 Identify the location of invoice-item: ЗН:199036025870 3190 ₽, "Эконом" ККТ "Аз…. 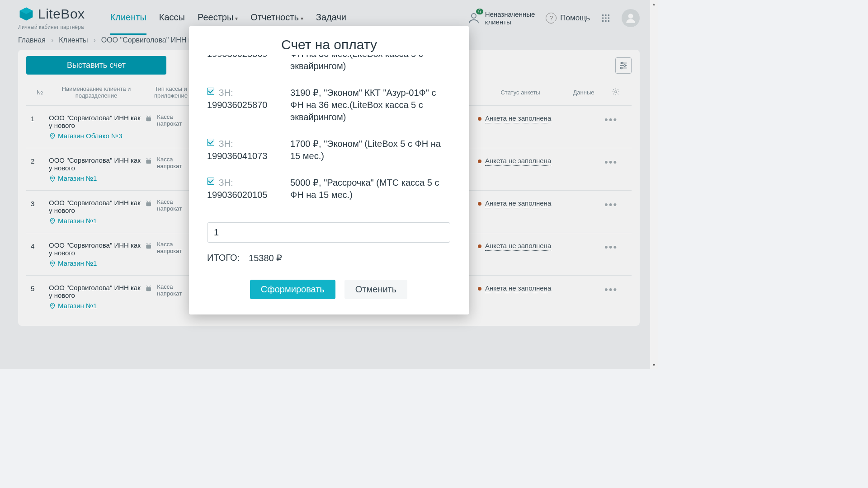
(329, 105).